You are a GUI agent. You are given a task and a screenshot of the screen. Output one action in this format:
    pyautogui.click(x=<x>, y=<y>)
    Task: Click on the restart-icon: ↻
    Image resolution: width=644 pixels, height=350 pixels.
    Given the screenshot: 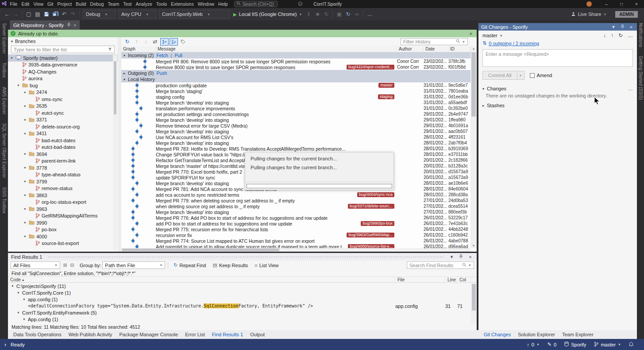 What is the action you would take?
    pyautogui.click(x=326, y=14)
    